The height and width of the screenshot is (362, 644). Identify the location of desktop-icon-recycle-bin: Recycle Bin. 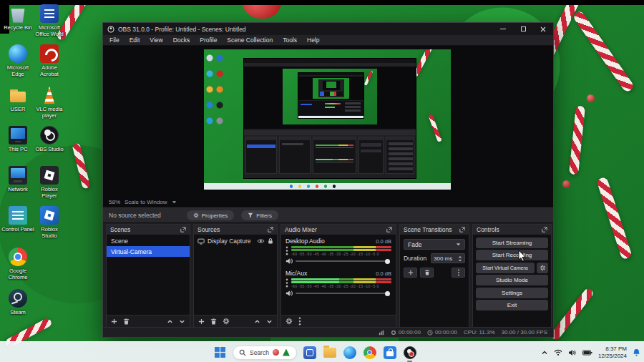
(18, 17).